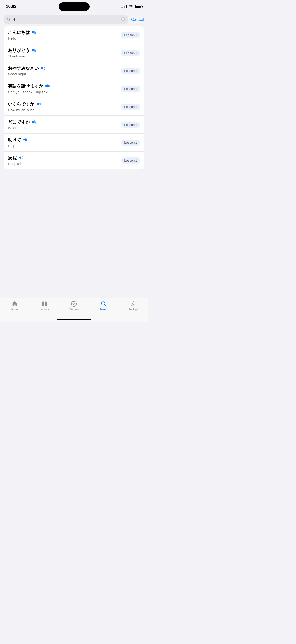 The image size is (296, 644). Describe the element at coordinates (74, 6) in the screenshot. I see `status-bar: 10:02` at that location.